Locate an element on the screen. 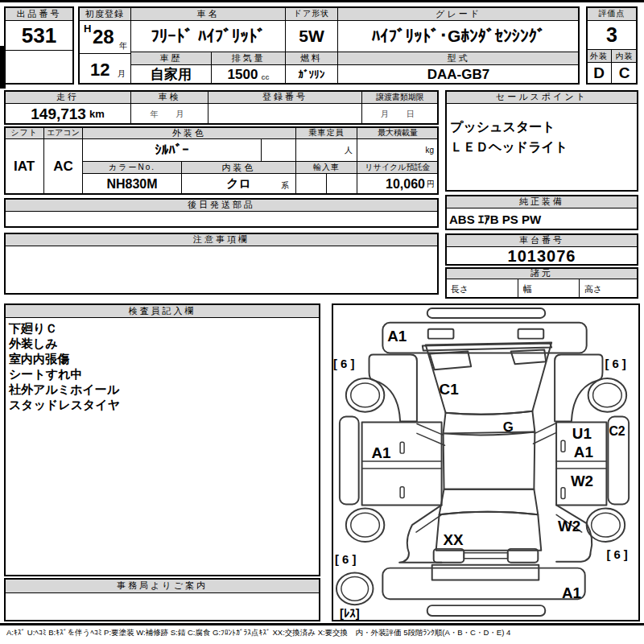  import-car-header: 輸入車 is located at coordinates (327, 167).